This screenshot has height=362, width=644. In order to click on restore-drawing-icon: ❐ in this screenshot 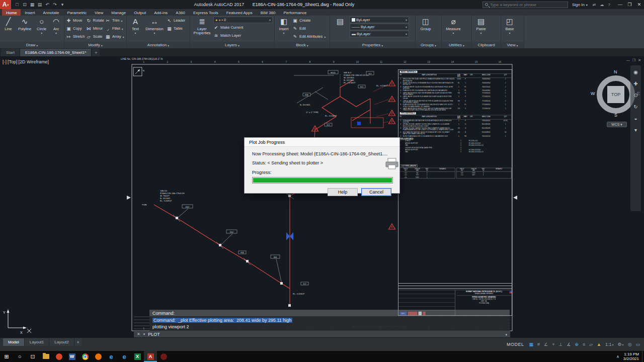, I will do `click(634, 60)`.